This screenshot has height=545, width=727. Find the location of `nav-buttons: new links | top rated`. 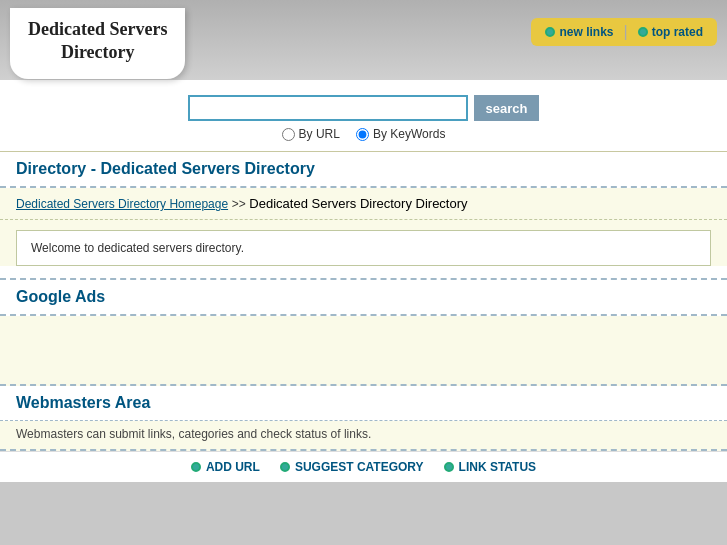

nav-buttons: new links | top rated is located at coordinates (624, 32).